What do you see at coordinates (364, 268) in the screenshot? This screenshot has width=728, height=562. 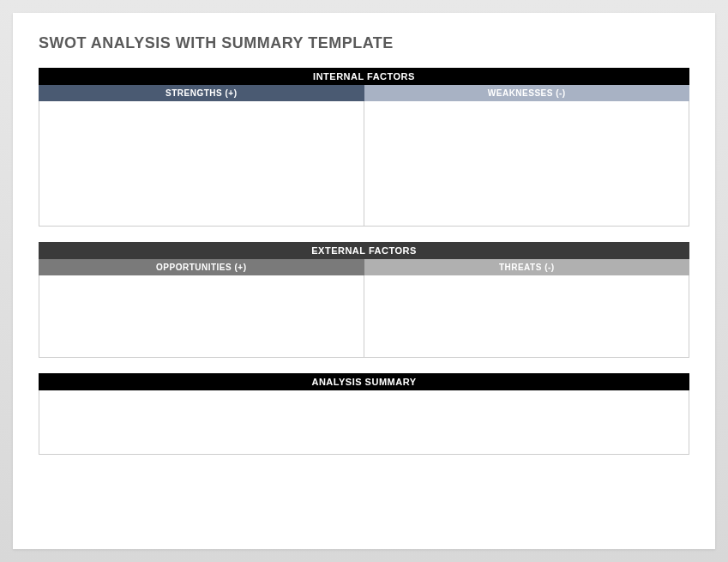 I see `external-headers-row: OPPORTUNITIES (+) THREATS (-)` at bounding box center [364, 268].